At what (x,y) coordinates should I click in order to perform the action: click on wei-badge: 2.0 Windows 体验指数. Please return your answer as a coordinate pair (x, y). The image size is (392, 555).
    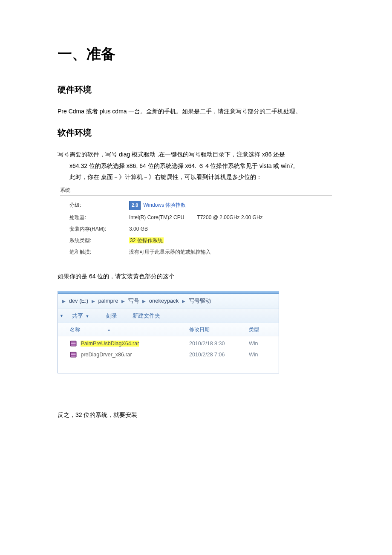
    Looking at the image, I should click on (158, 205).